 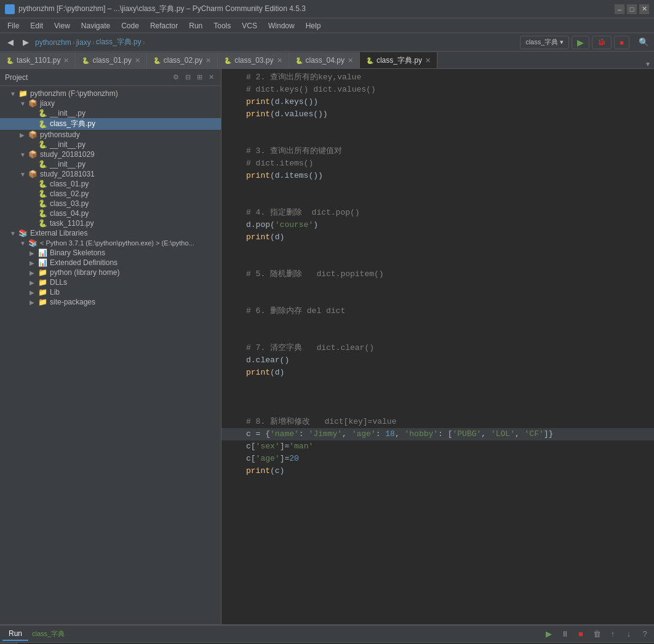 I want to click on sidebar-item-class04: ▶ 🐍 class_04.py, so click(x=111, y=213).